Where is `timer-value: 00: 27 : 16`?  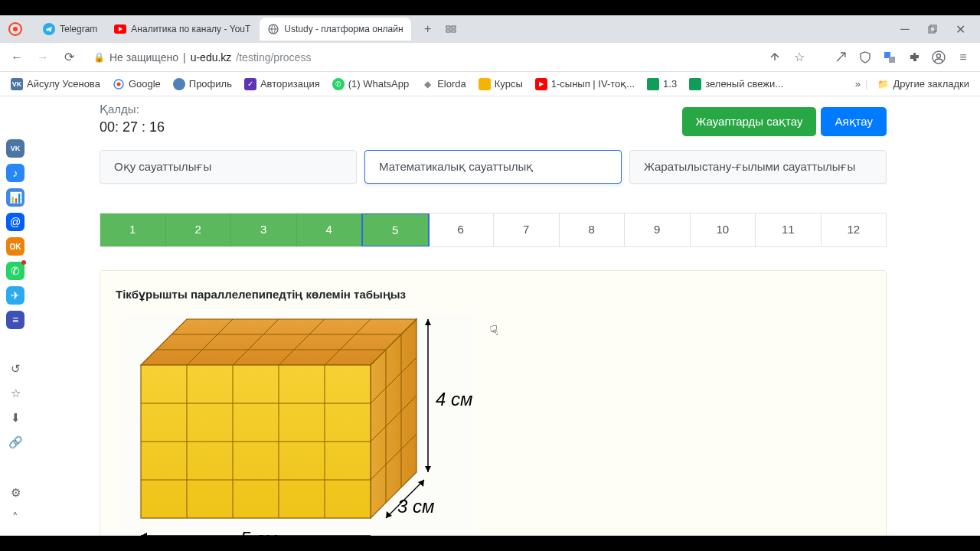 timer-value: 00: 27 : 16 is located at coordinates (390, 127).